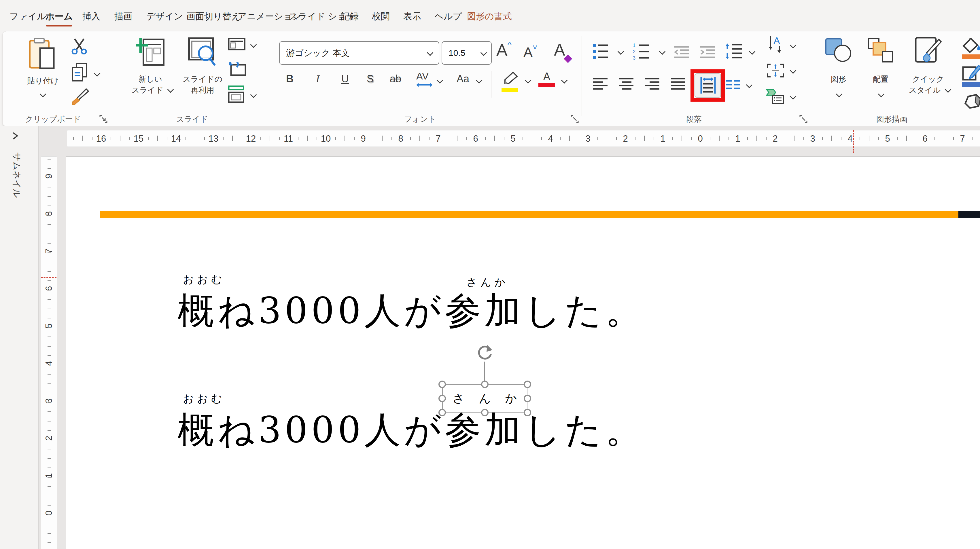  I want to click on reuse-slides-button: スライドの 再利用, so click(202, 70).